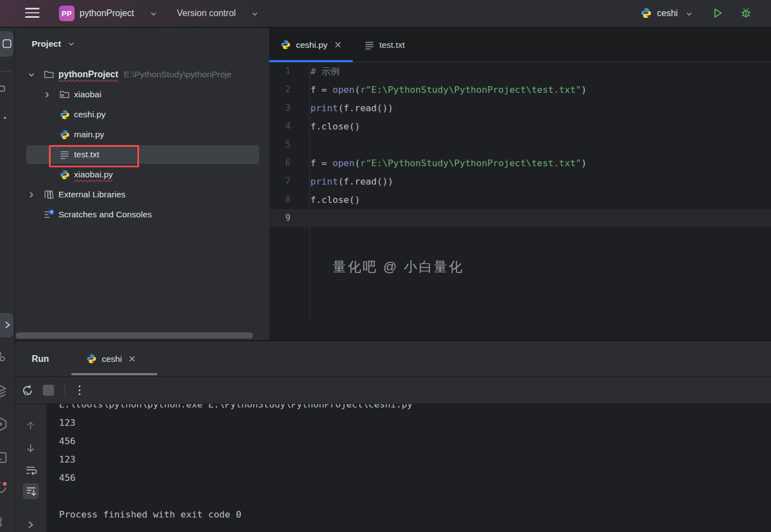  Describe the element at coordinates (31, 448) in the screenshot. I see `down-stack-trace-icon` at that location.